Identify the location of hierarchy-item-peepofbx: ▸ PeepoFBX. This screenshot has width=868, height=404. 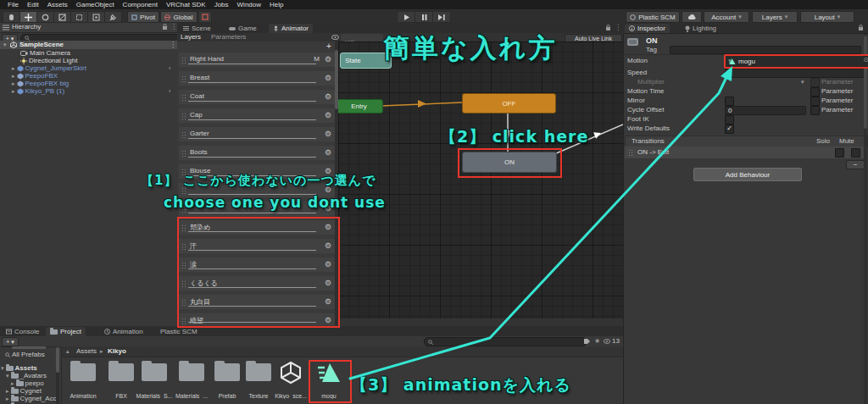
(35, 76).